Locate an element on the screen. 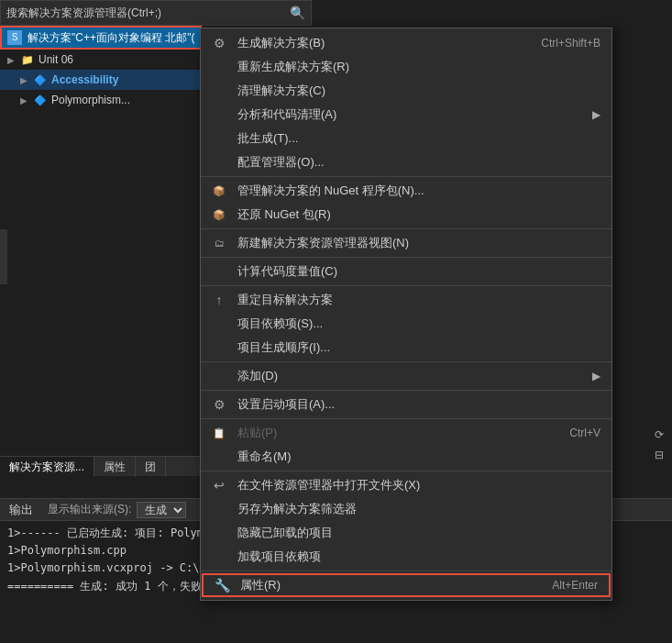 Image resolution: width=672 pixels, height=643 pixels. left-scrollbar is located at coordinates (4, 257).